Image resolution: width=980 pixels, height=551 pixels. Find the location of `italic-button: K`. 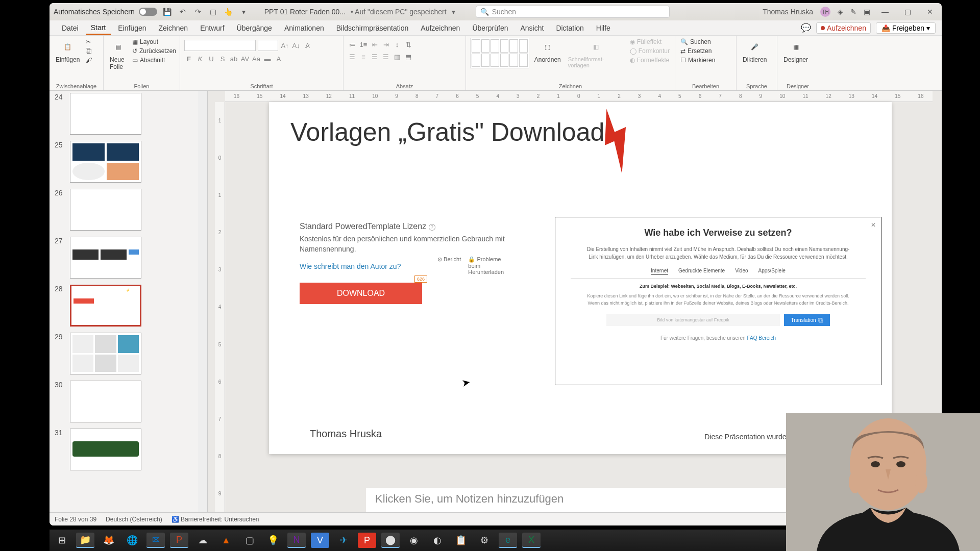

italic-button: K is located at coordinates (200, 59).